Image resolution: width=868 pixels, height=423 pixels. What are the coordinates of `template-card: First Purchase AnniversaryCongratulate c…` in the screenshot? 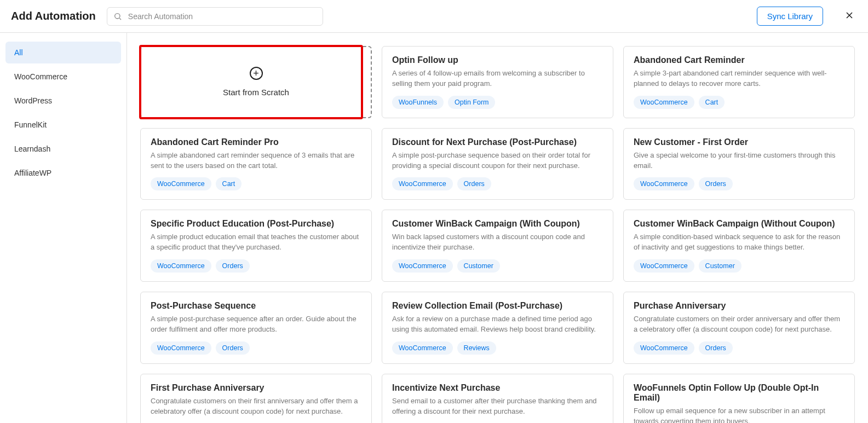 It's located at (256, 398).